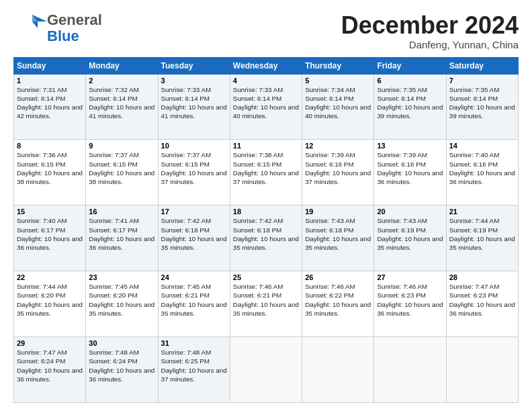 The width and height of the screenshot is (532, 411). Describe the element at coordinates (410, 304) in the screenshot. I see `calendar-day-cell: 27Sunrise: 7:46 AMSunset: 6:23 PMDayligh…` at that location.